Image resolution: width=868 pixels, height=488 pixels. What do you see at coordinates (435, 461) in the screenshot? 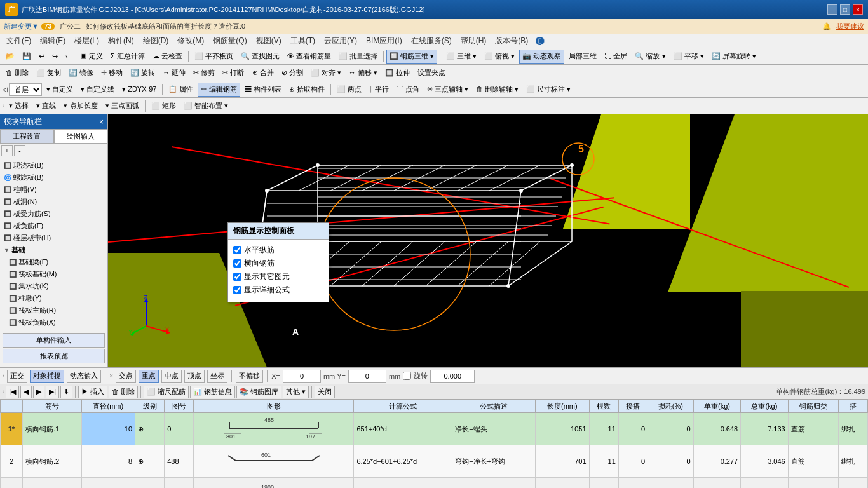
I see `table-row: 2 横向钢筋.2 8 ⊕ 488 601 6.25*d+` at bounding box center [435, 461].